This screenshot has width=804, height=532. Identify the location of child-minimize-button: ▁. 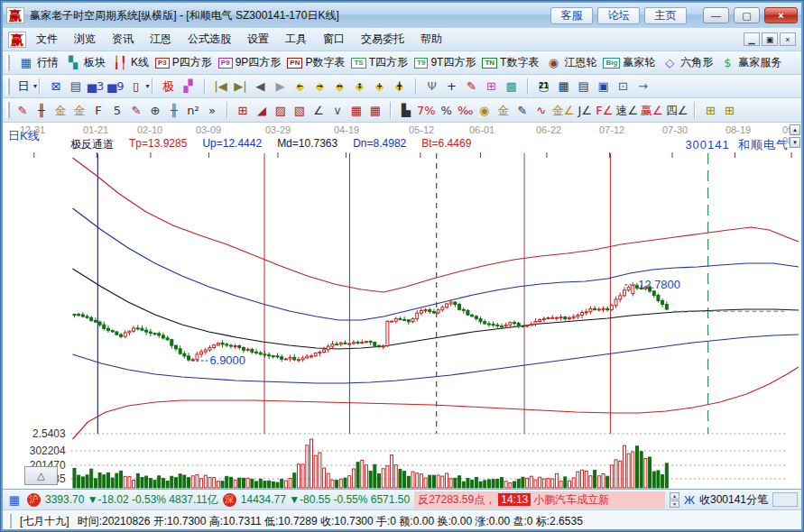
(752, 40).